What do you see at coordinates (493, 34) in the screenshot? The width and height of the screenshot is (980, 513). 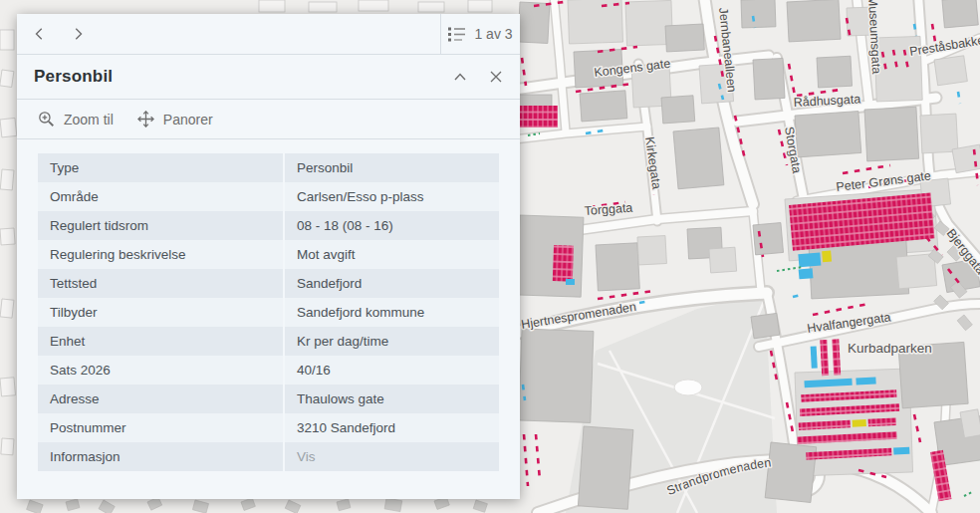 I see `feature-counter: 1 av 3` at bounding box center [493, 34].